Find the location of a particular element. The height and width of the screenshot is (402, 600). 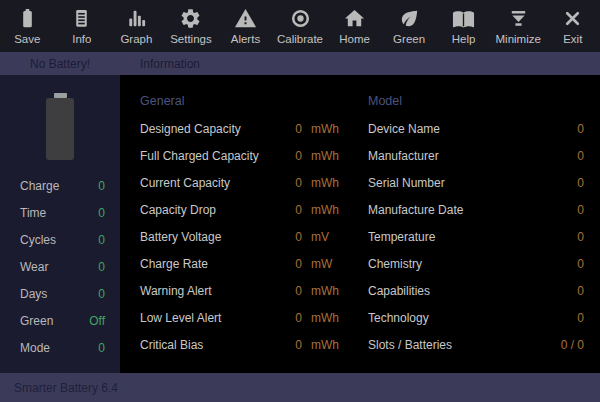

model-row: Serial Number 0 is located at coordinates (476, 182).